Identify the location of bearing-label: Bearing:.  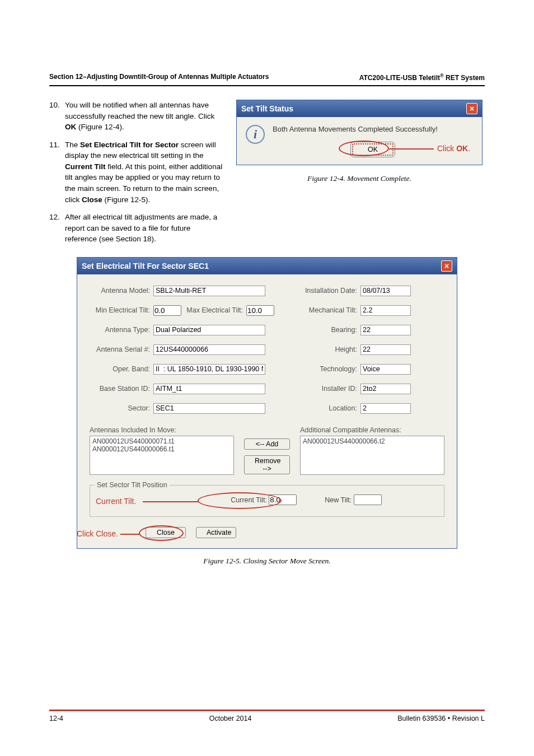
(327, 330).